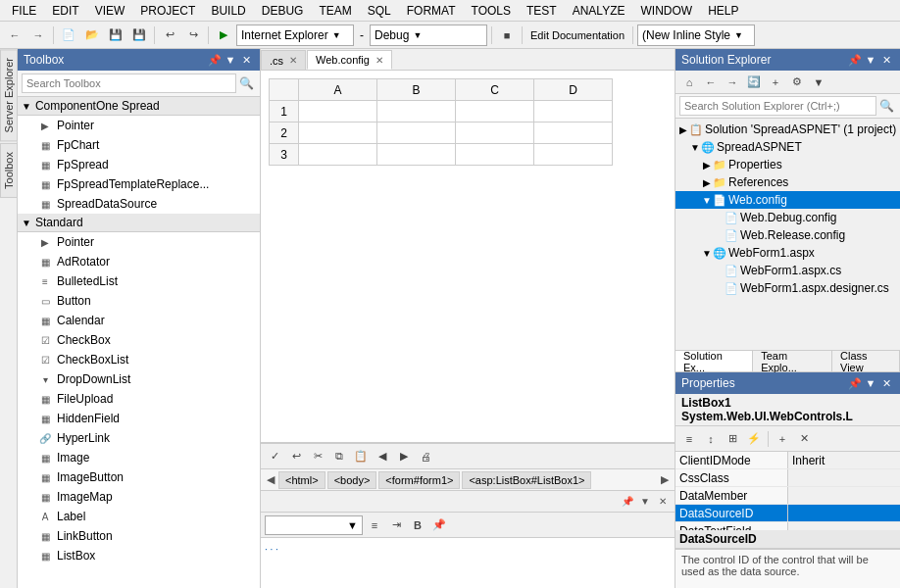 This screenshot has width=900, height=588. I want to click on open-button: 📂, so click(92, 35).